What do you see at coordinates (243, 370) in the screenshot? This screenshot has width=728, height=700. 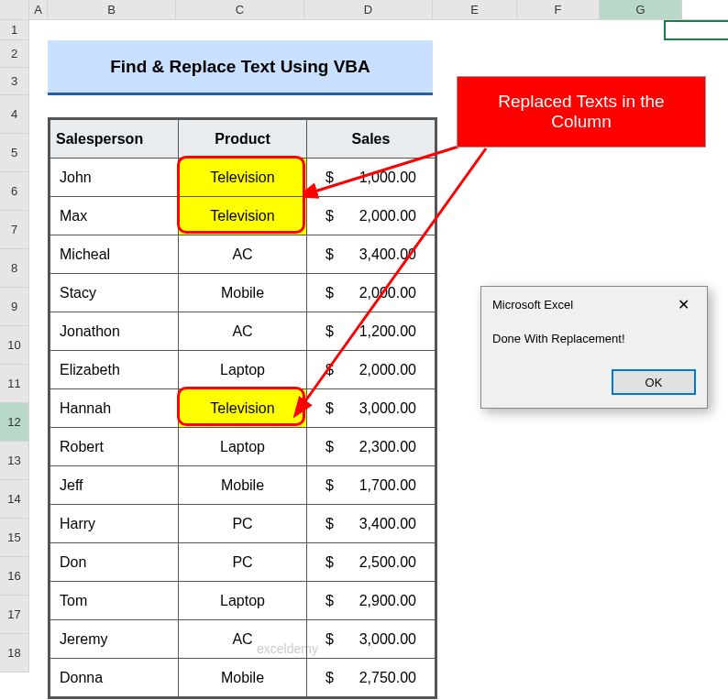 I see `table-row: ElizabethLaptop$2,000.00` at bounding box center [243, 370].